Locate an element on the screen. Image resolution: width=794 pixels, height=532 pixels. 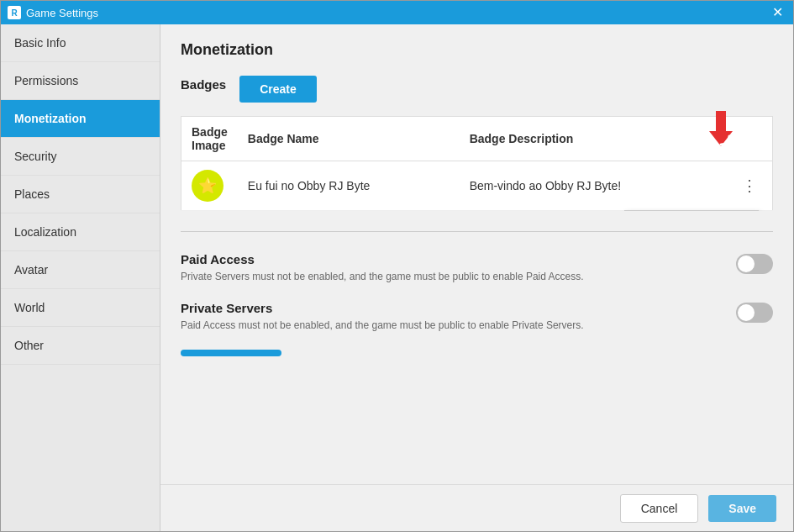
paid-access-section: Paid Access Private Servers must not be … is located at coordinates (477, 268).